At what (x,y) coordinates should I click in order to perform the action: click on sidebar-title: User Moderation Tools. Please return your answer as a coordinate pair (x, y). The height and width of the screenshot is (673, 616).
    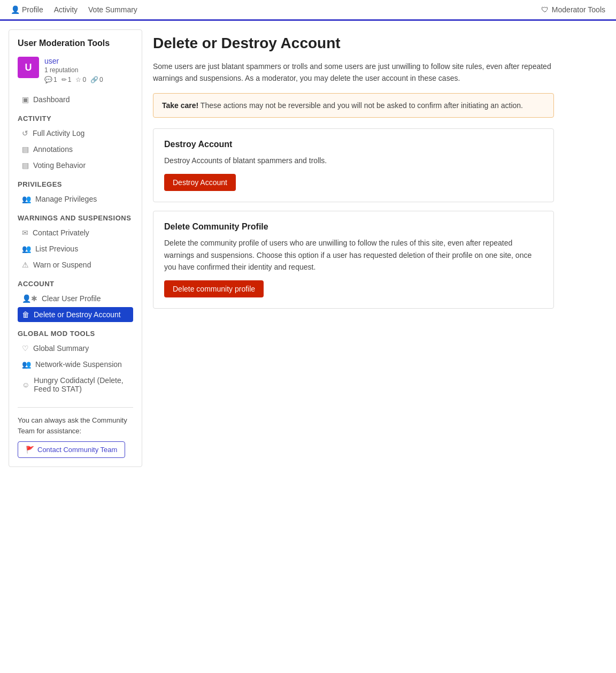
    Looking at the image, I should click on (75, 43).